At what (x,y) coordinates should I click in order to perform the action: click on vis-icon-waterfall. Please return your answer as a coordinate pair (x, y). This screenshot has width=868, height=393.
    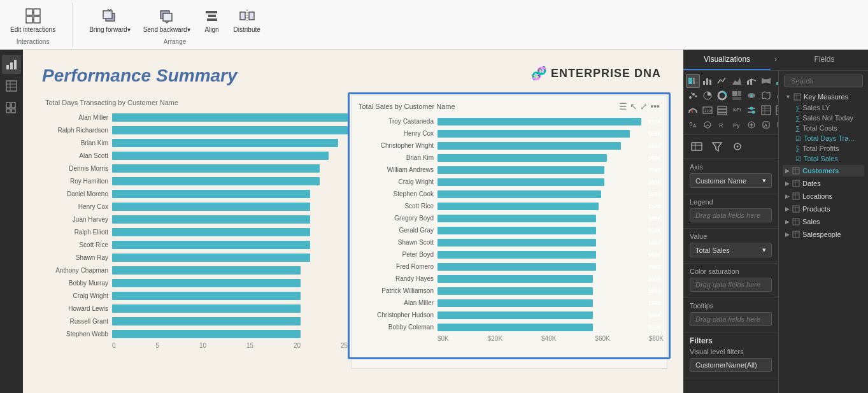
    Looking at the image, I should click on (776, 81).